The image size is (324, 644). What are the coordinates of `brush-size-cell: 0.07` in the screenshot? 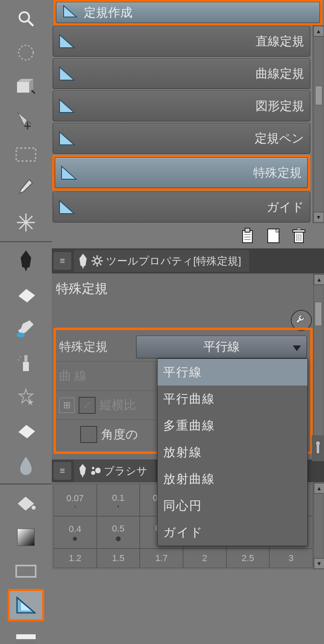 It's located at (75, 500).